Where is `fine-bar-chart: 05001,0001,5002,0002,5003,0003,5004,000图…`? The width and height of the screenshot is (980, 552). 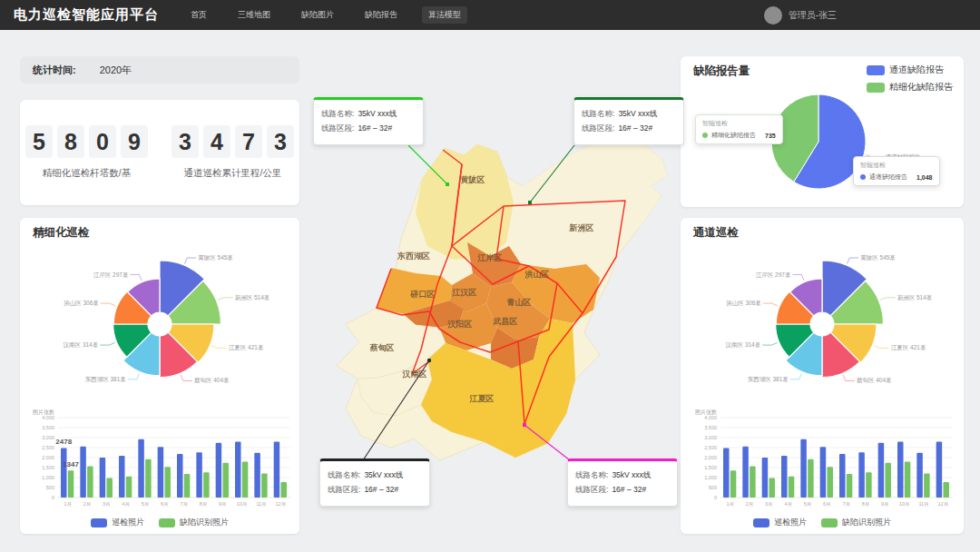
fine-bar-chart: 05001,0001,5002,0002,5003,0003,5004,000图… is located at coordinates (160, 462).